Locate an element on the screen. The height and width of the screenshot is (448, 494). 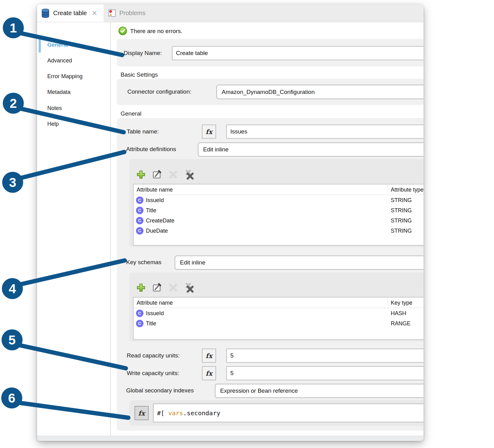
attribute-definitions-editor: Attribute name Attribute type C IssueId … is located at coordinates (276, 203).